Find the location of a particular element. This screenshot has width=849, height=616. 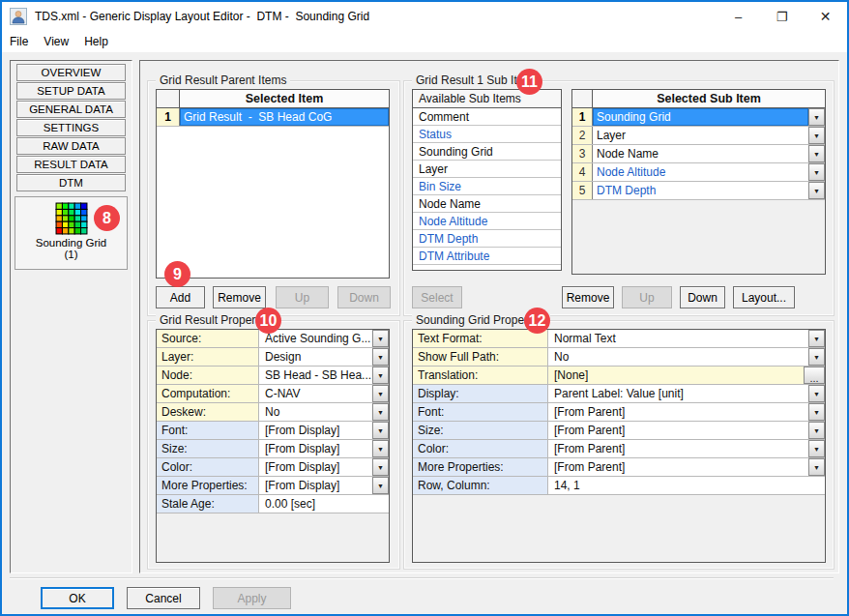

table-row: 1 Grid Result - SB Head CoG is located at coordinates (273, 118).